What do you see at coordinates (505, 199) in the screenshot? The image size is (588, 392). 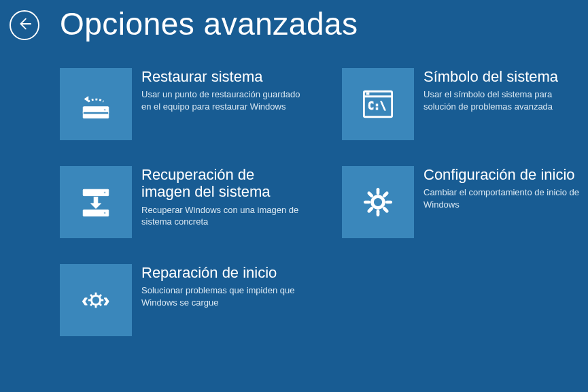 I see `tile-desc: Cambiar el comportamiento de inicio de W…` at bounding box center [505, 199].